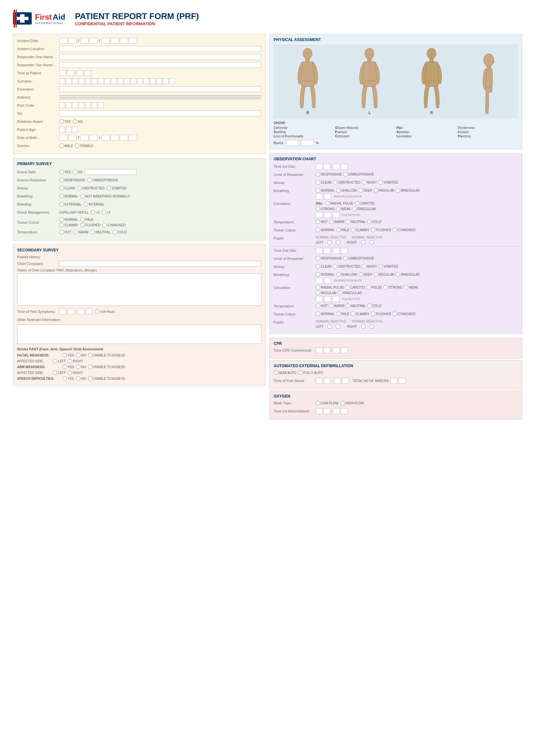 Image resolution: width=535 pixels, height=756 pixels. What do you see at coordinates (80, 73) in the screenshot?
I see `time-m1` at bounding box center [80, 73].